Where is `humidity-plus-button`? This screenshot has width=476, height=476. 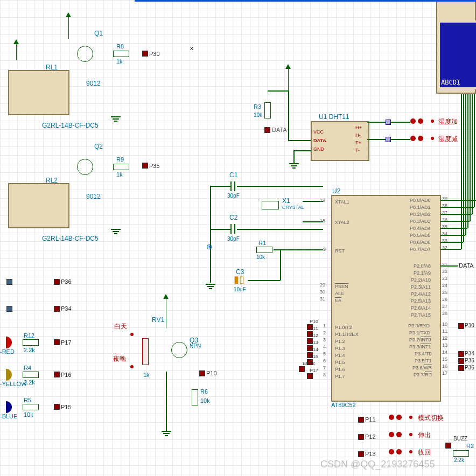
humidity-plus-button is located at coordinates (417, 122).